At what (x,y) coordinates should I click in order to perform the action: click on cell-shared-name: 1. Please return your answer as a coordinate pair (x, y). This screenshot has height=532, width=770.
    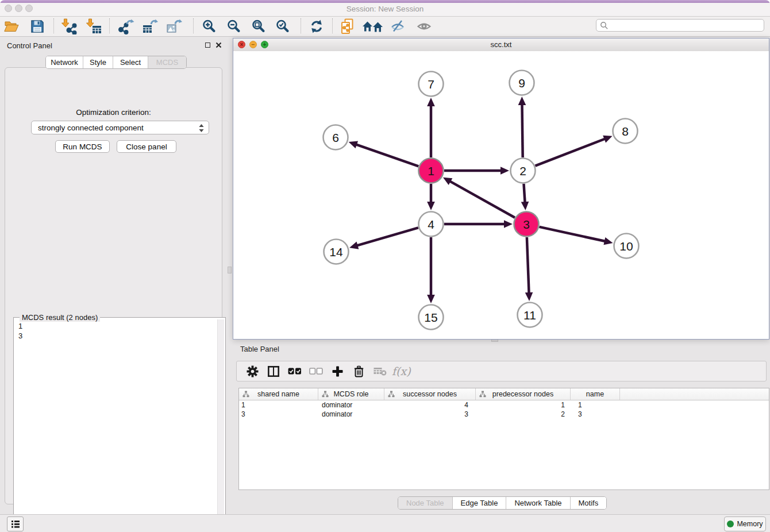
    Looking at the image, I should click on (279, 405).